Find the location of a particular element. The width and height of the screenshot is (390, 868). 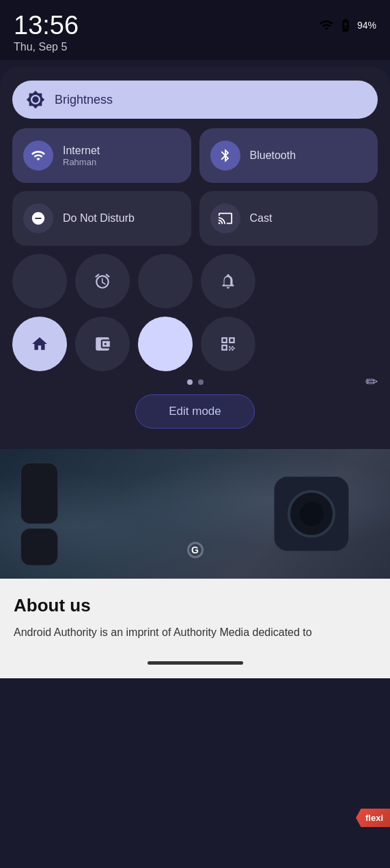

cast-icon-circle is located at coordinates (225, 218).